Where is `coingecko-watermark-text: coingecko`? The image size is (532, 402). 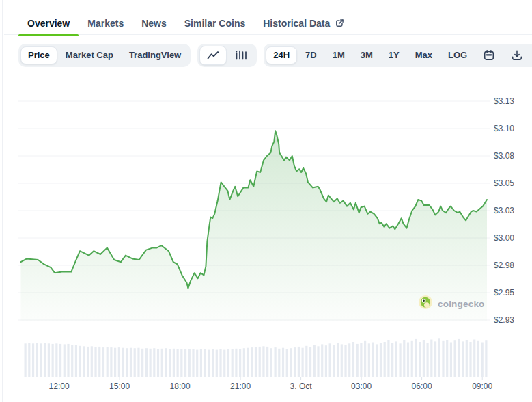
coingecko-watermark-text: coingecko is located at coordinates (462, 304).